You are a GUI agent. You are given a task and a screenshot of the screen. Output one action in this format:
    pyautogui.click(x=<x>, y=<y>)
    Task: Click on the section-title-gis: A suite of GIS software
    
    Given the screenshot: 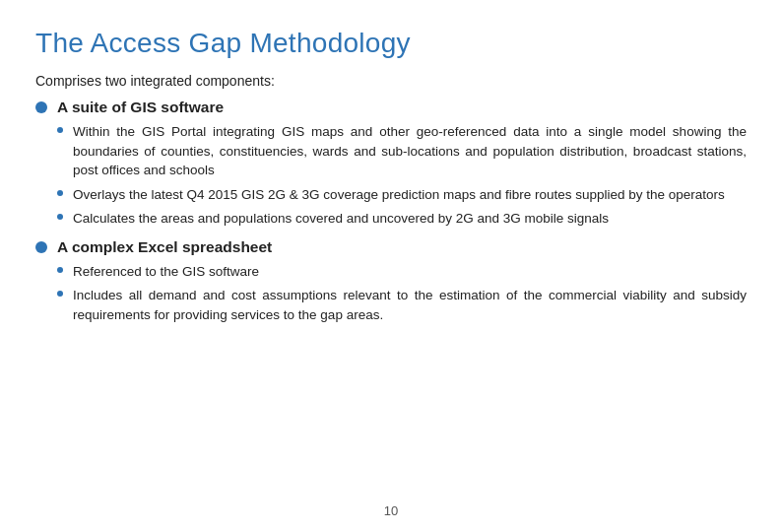 What is the action you would take?
    pyautogui.click(x=140, y=107)
    